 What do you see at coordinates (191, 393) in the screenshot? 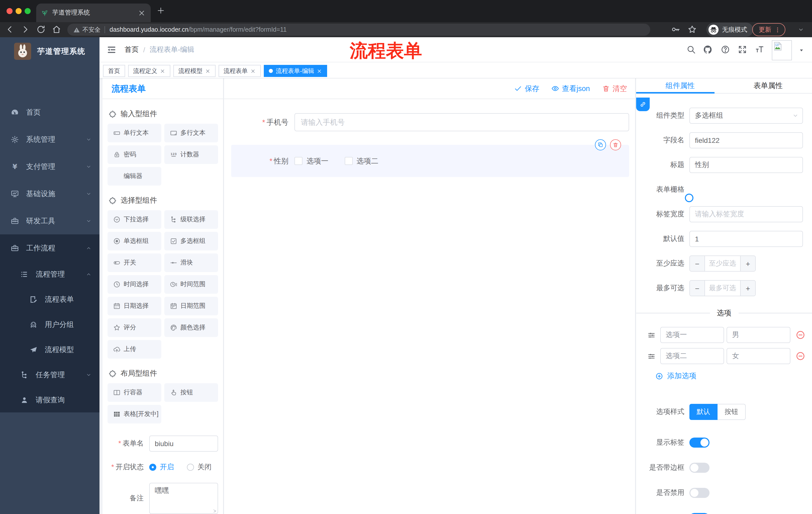
I see `palette-component-chip: 按钮` at bounding box center [191, 393].